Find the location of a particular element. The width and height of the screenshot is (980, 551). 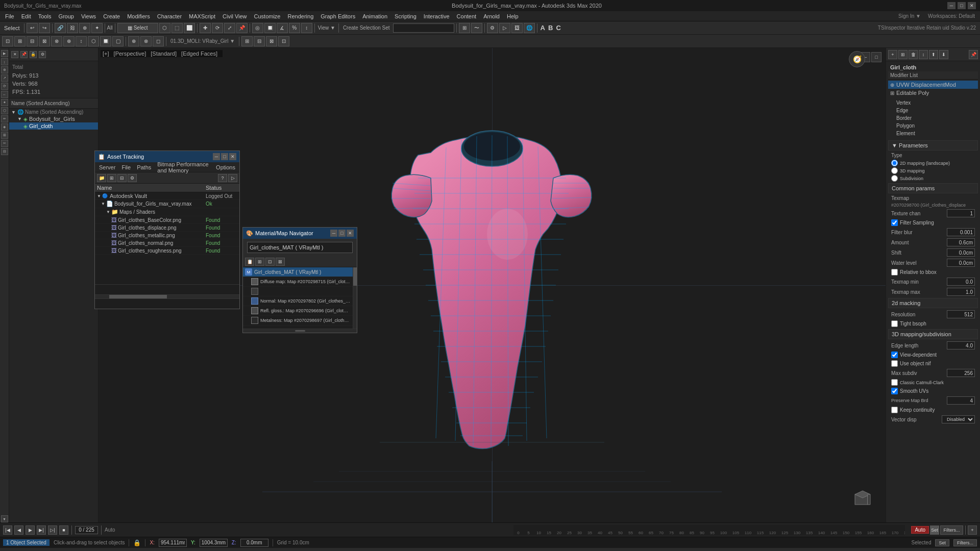

maxsubdiv-input is located at coordinates (961, 373).